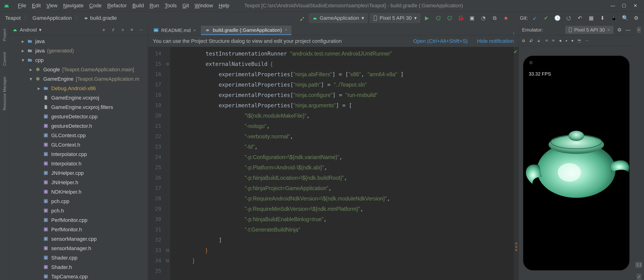  Describe the element at coordinates (516, 164) in the screenshot. I see `editor-inspection-strip: ✔ ≡≡≡` at that location.